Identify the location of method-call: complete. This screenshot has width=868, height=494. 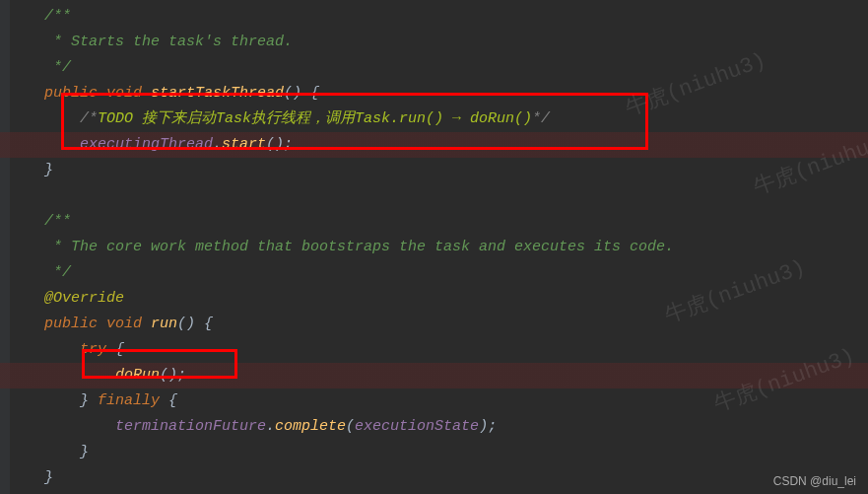
(310, 426).